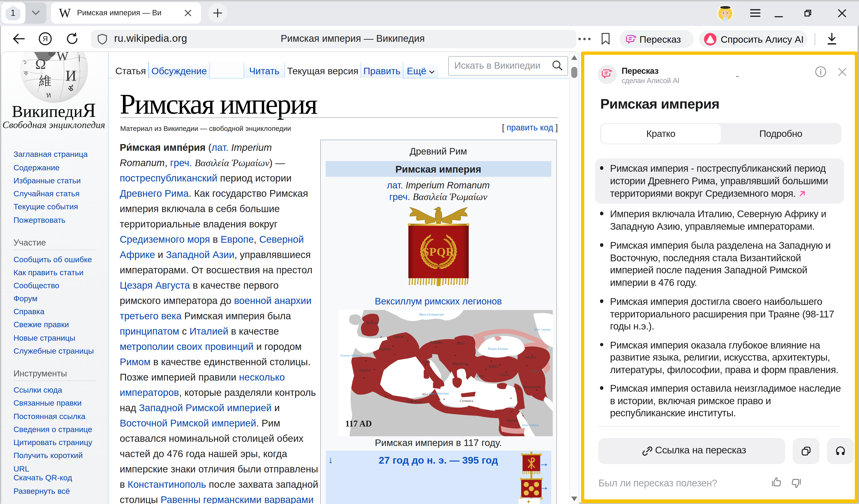  I want to click on svg-text: W, so click(63, 57).